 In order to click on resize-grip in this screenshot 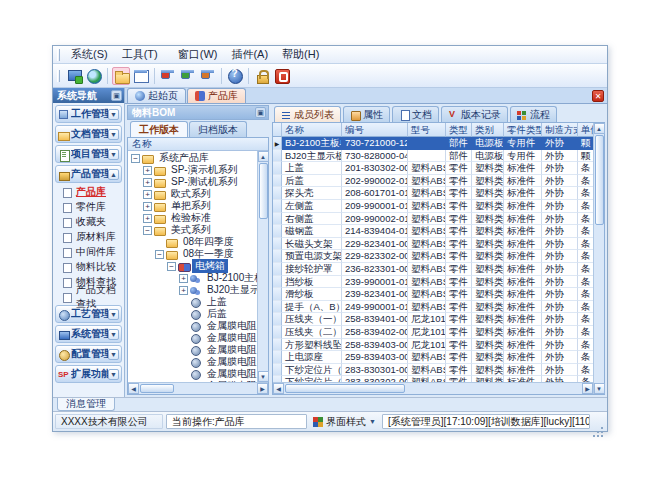, I will do `click(599, 425)`.